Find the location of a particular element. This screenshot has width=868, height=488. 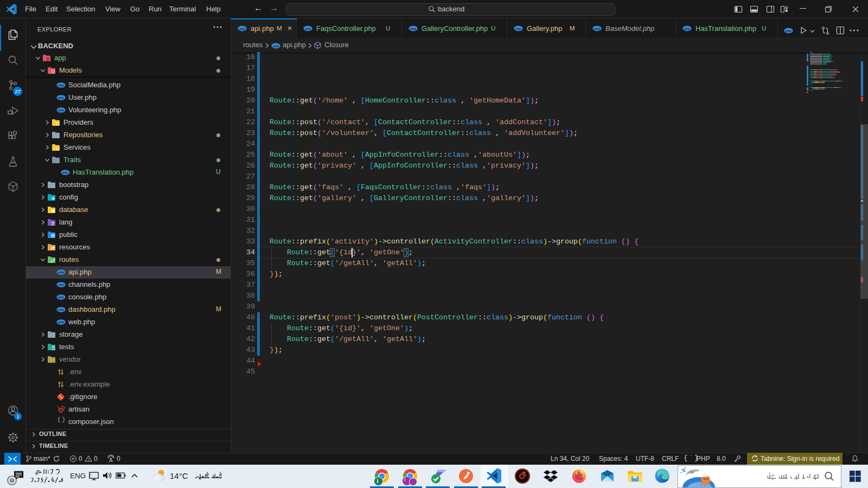

svg-text: o is located at coordinates (12, 480).